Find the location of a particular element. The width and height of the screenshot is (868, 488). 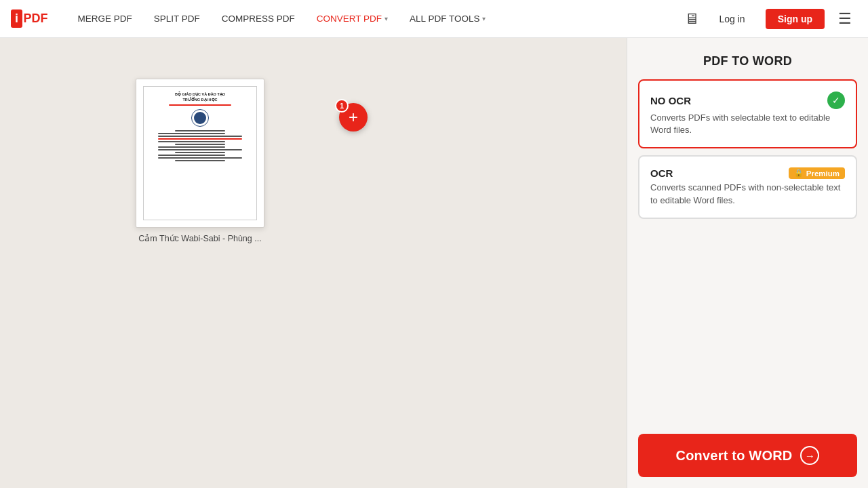

convert-button-label: Convert to WORD is located at coordinates (734, 455).